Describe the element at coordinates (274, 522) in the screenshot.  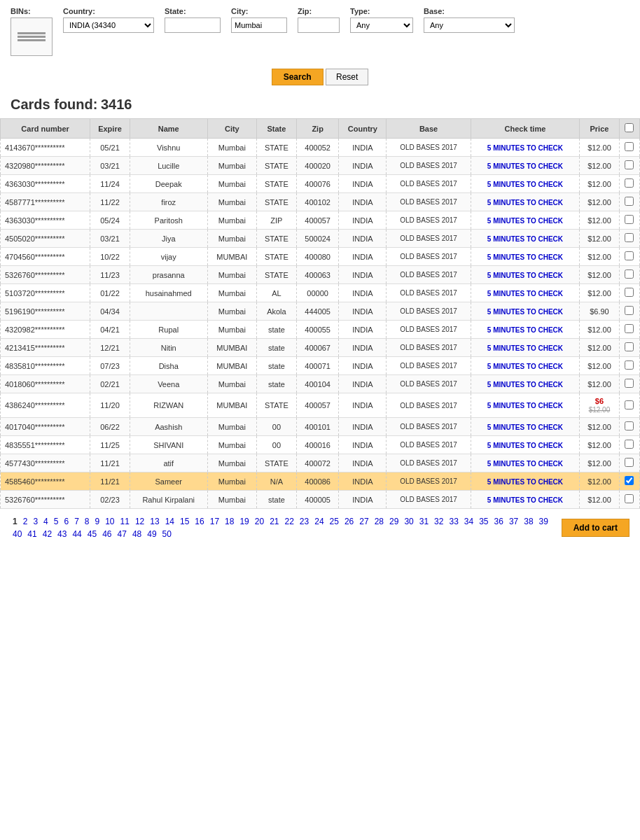
I see `page-link-21: 21` at that location.